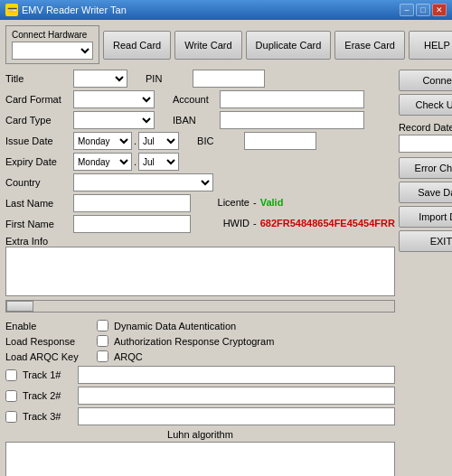 The width and height of the screenshot is (452, 476). I want to click on check-usb-button: Check USB, so click(425, 105).